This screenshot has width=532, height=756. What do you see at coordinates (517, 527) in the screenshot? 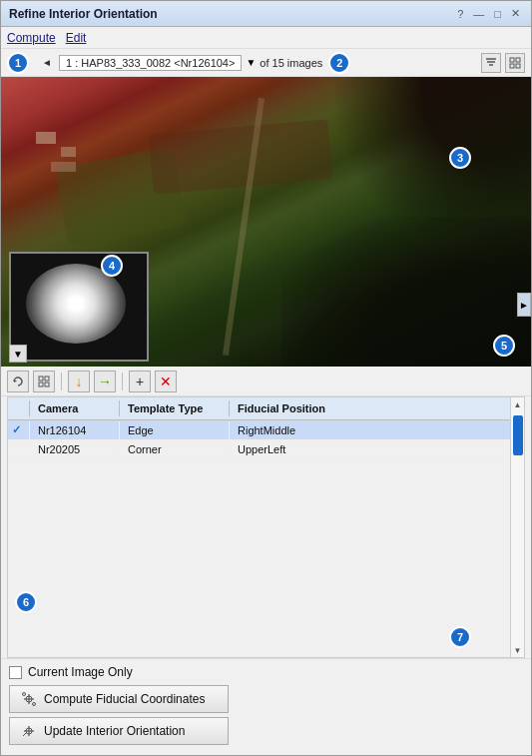
I see `table-scrollbar: ▲ ▼` at bounding box center [517, 527].